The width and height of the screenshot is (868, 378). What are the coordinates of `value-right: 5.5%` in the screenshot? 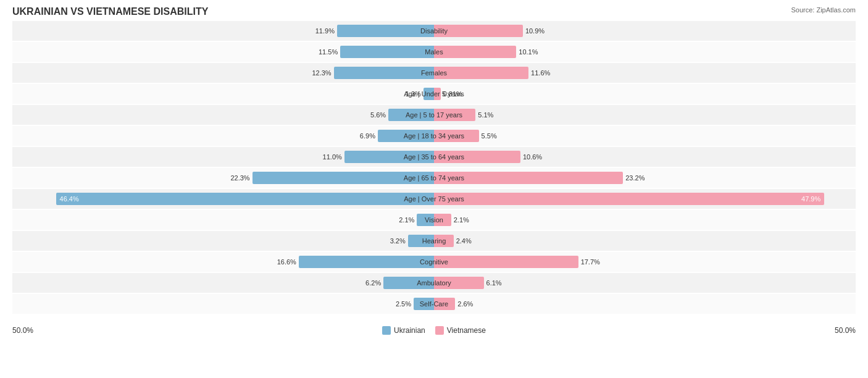 It's located at (489, 136).